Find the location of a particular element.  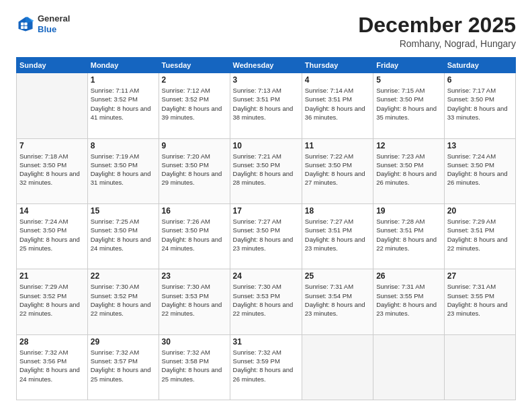

day-info: Sunrise: 7:29 AM Sunset: 3:51 PM Dayligh… is located at coordinates (480, 235).